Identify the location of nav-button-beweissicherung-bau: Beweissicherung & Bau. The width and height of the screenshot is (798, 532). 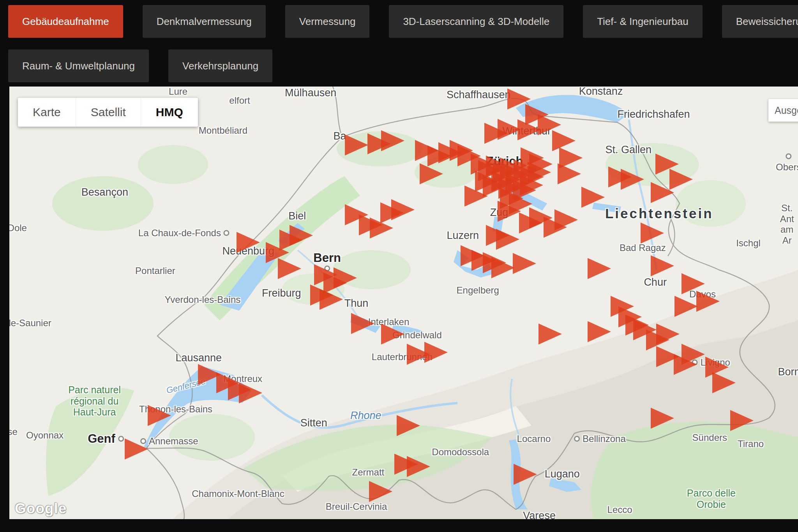
(760, 21).